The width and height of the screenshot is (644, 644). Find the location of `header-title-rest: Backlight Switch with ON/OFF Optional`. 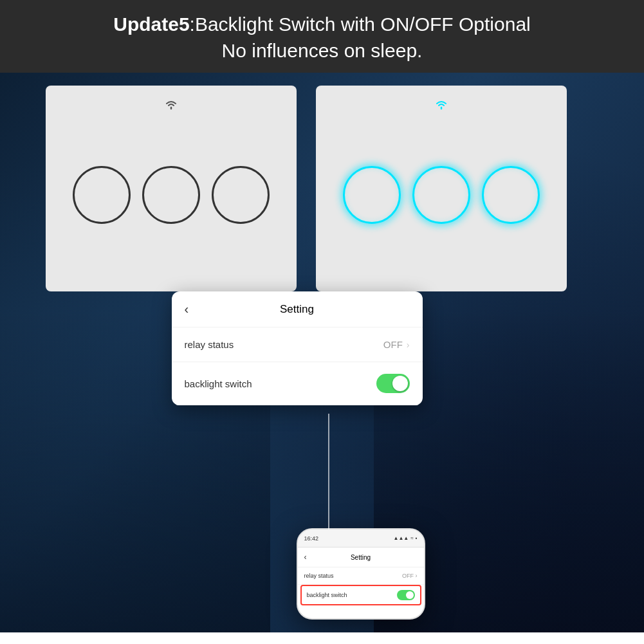

header-title-rest: Backlight Switch with ON/OFF Optional is located at coordinates (363, 24).